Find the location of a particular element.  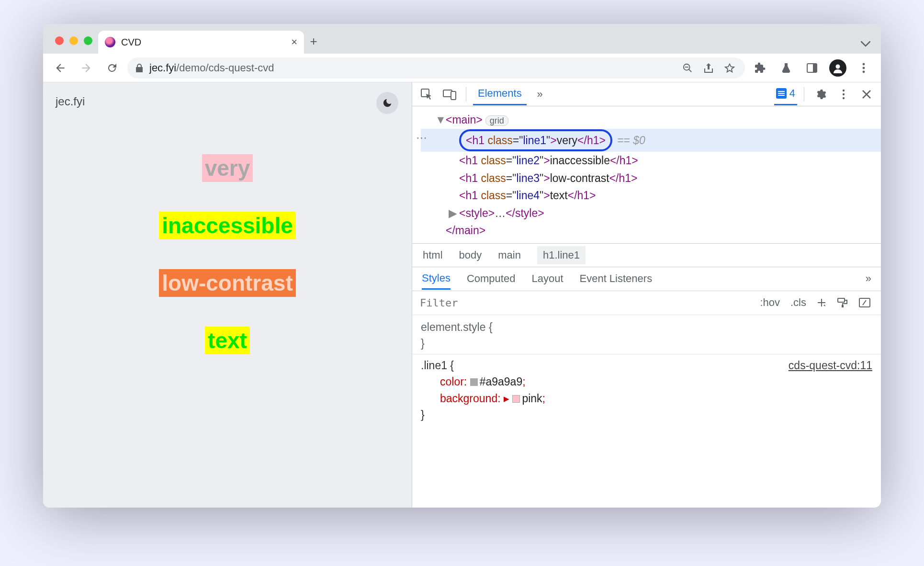

url-text: jec.fyi/demo/cds-quest-cvd is located at coordinates (412, 68).